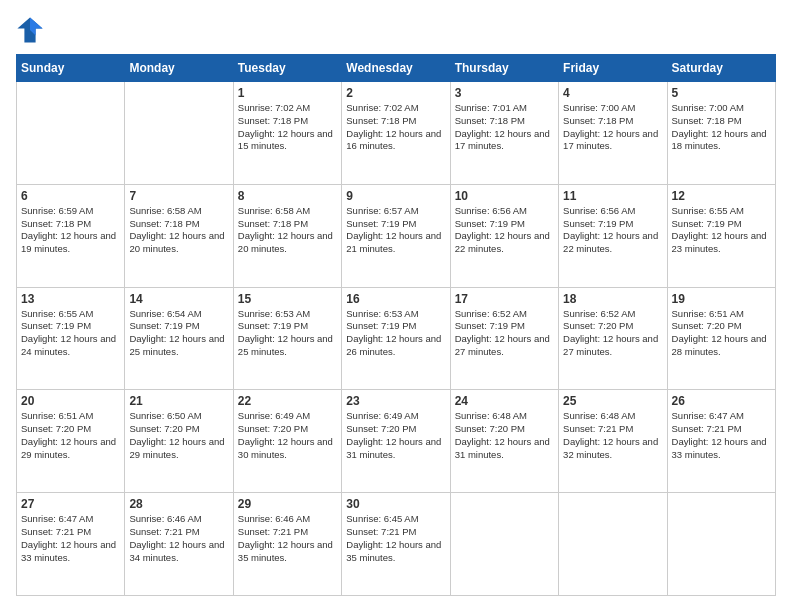 The width and height of the screenshot is (792, 612). I want to click on day-number: 25, so click(612, 401).